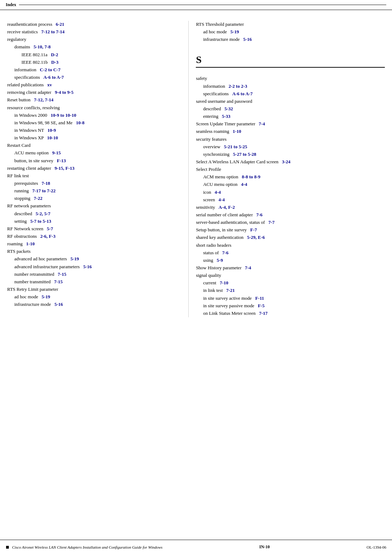 This screenshot has width=392, height=554. Describe the element at coordinates (260, 298) in the screenshot. I see `page-ref: F-11` at that location.